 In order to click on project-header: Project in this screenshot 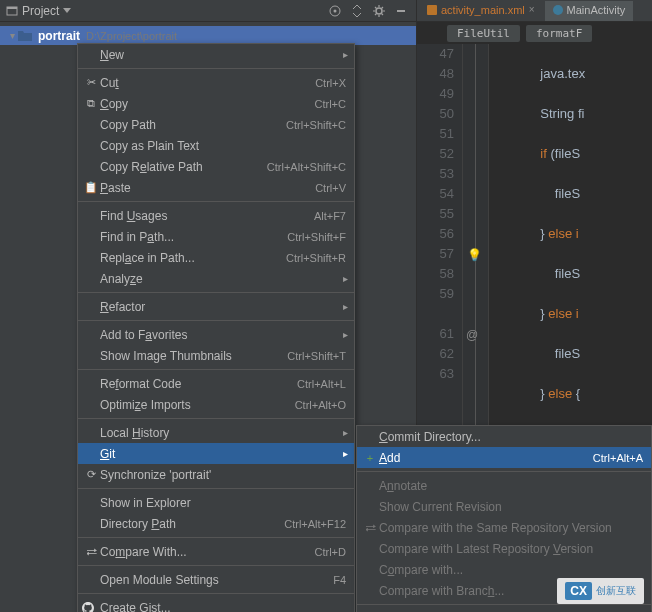, I will do `click(208, 11)`.